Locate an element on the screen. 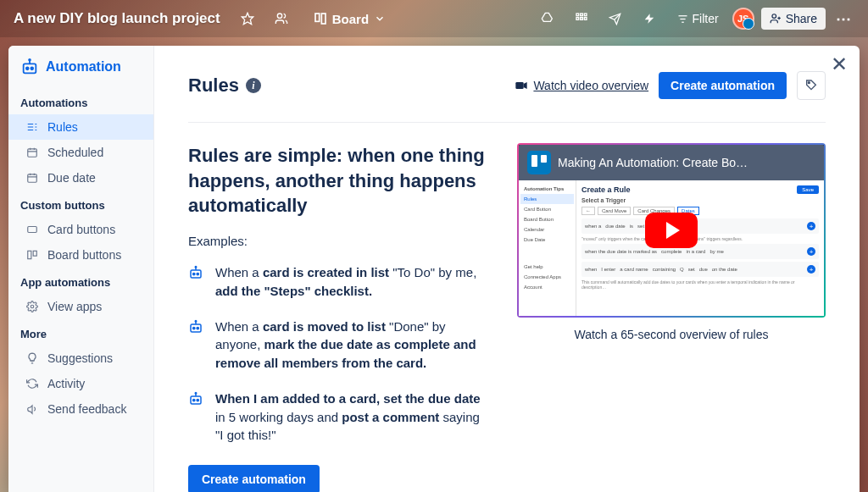  members-icon is located at coordinates (281, 19).